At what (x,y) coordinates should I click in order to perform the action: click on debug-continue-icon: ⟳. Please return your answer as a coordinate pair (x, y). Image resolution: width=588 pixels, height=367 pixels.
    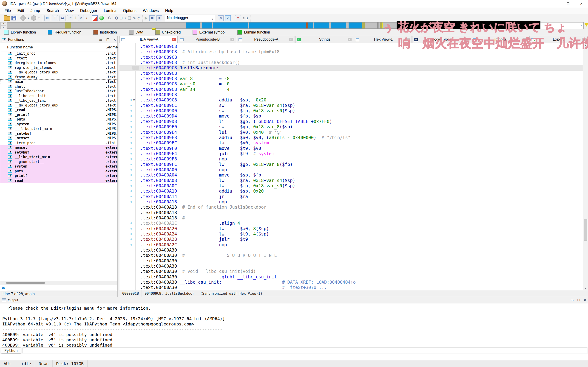
    Looking at the image, I should click on (228, 18).